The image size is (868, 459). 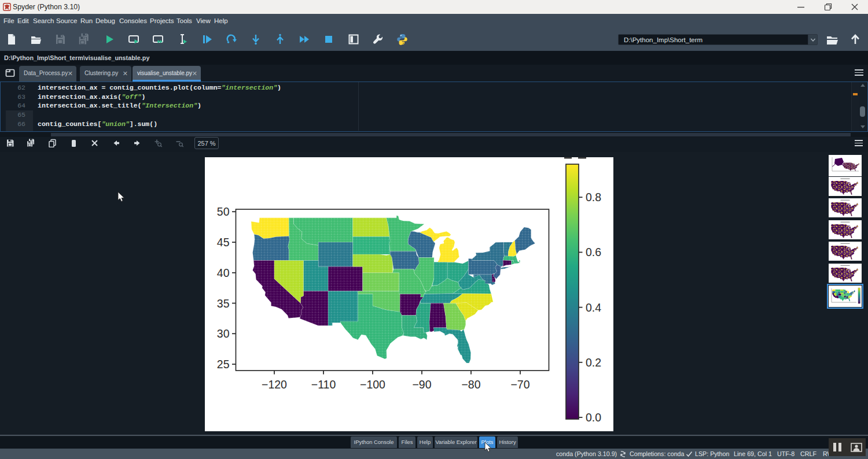 What do you see at coordinates (421, 384) in the screenshot?
I see `svg-text: −90` at bounding box center [421, 384].